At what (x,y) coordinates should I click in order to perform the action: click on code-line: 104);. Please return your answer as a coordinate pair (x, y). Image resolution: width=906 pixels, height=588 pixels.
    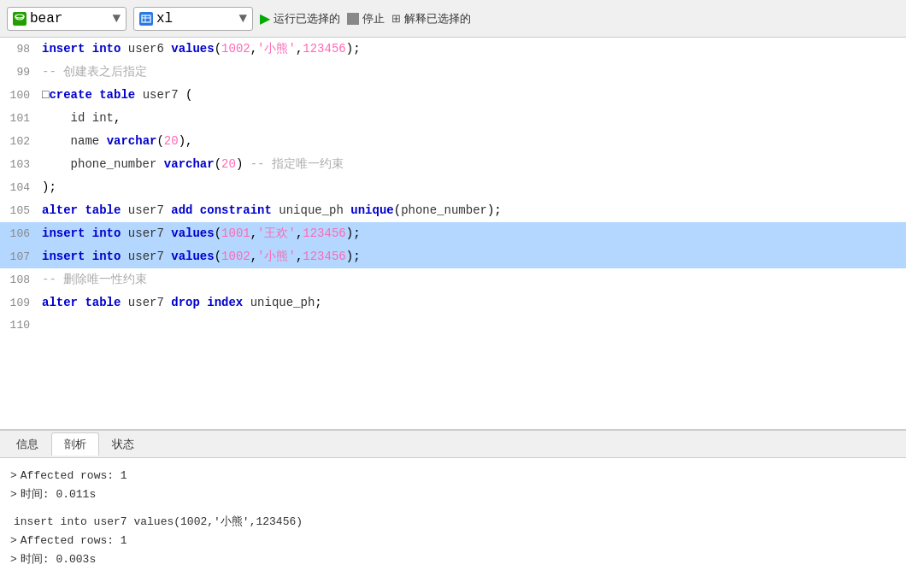
    Looking at the image, I should click on (453, 188).